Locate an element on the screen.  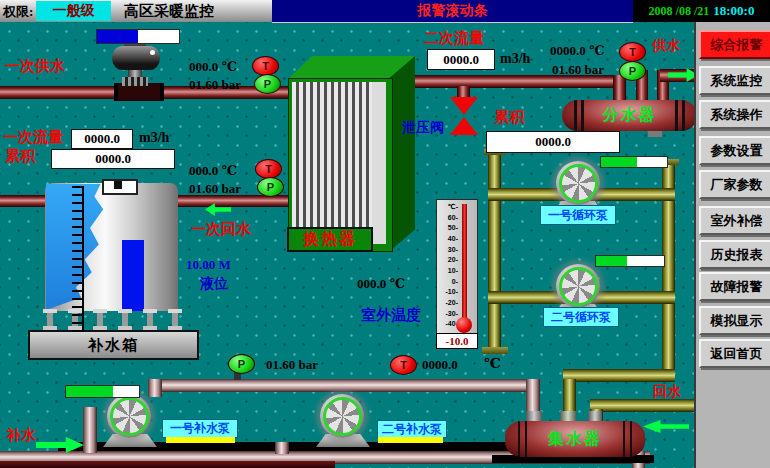
secondary-flow-value: 0000.0 is located at coordinates (461, 60).